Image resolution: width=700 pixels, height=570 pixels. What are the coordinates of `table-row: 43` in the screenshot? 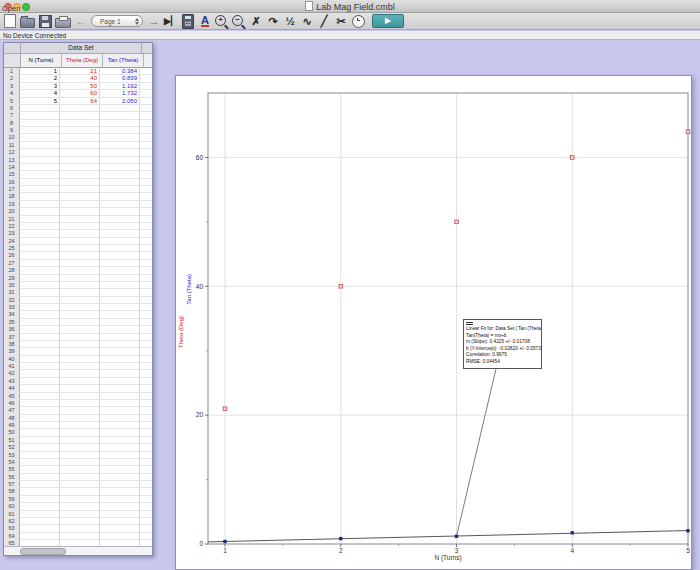 It's located at (78, 382).